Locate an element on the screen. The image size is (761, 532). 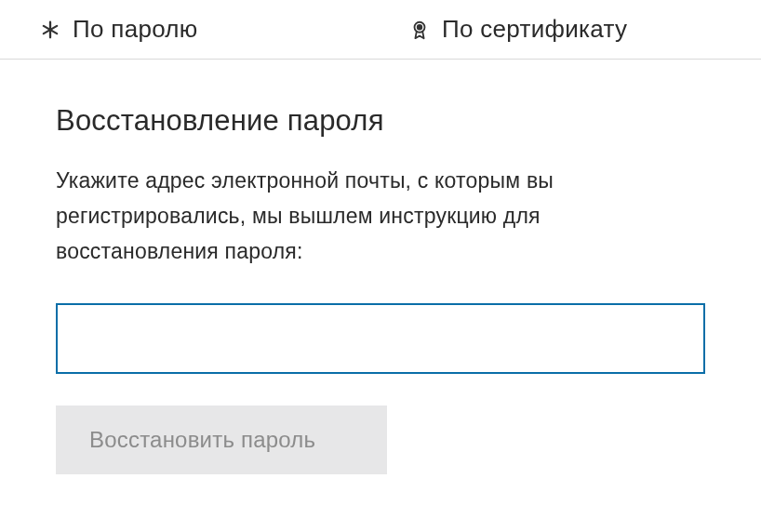
badge-icon is located at coordinates (420, 30).